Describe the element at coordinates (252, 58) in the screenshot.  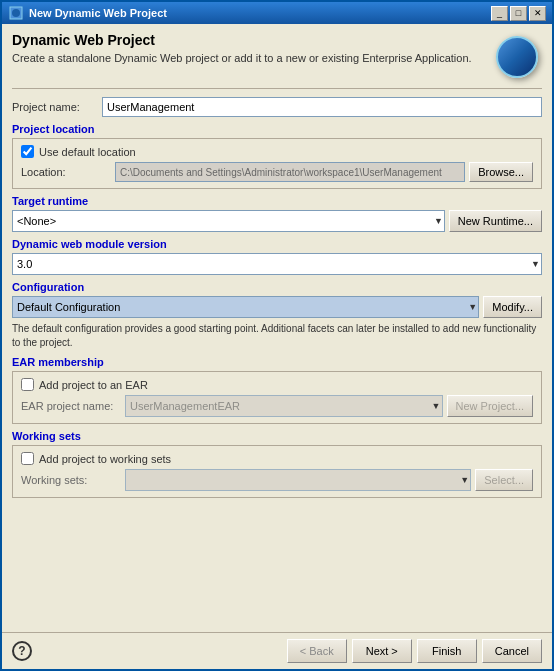
I see `header-description: Create a standalone Dynamic Web project …` at that location.